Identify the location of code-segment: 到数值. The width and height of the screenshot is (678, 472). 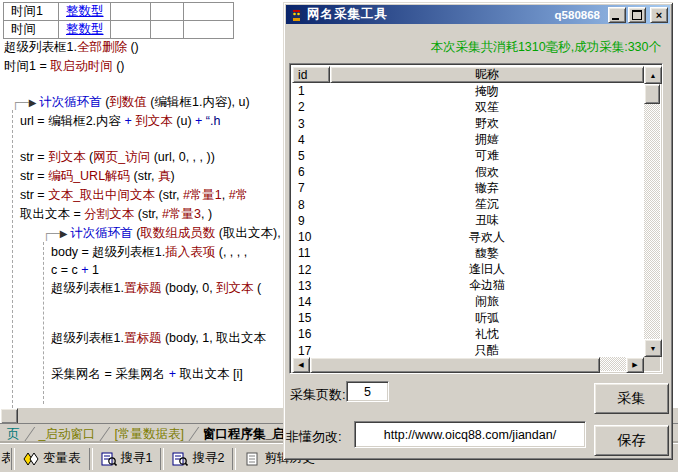
(128, 102).